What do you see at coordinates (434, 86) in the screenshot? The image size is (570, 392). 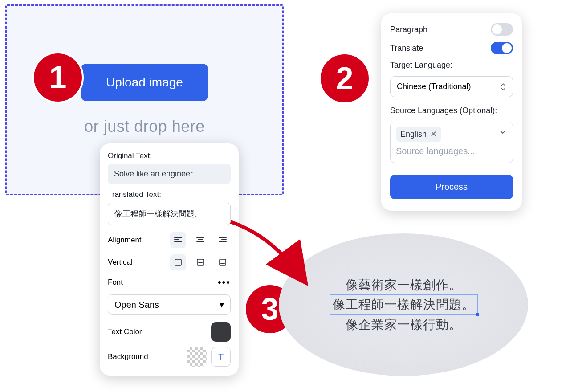 I see `target-language-value: Chinese (Traditional)` at bounding box center [434, 86].